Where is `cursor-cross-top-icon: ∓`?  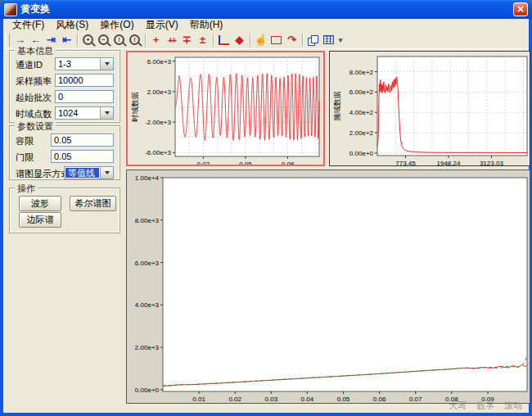 cursor-cross-top-icon: ∓ is located at coordinates (187, 40).